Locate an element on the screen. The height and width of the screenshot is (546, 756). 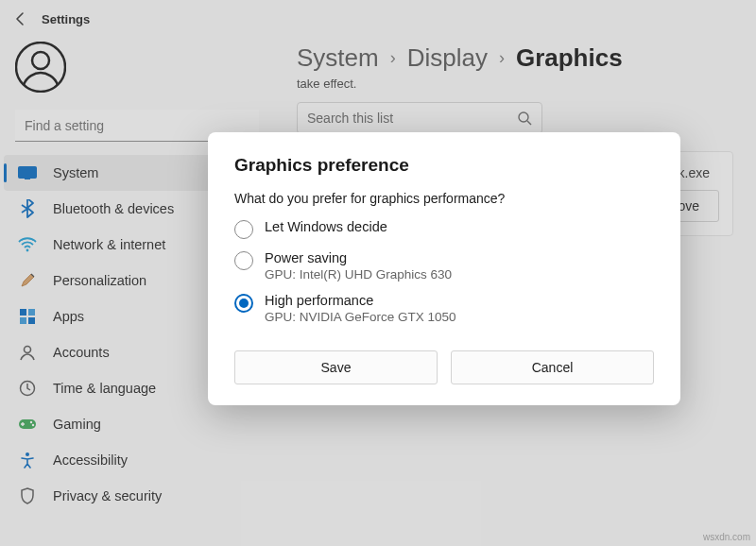
option-high-performance: High performance GPU: NVIDIA GeForce GTX… is located at coordinates (444, 308).